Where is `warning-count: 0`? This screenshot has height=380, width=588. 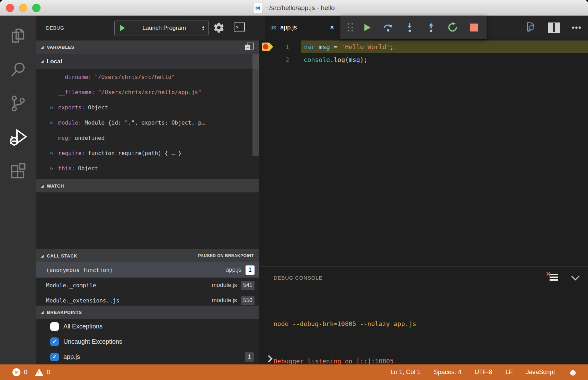 warning-count: 0 is located at coordinates (48, 372).